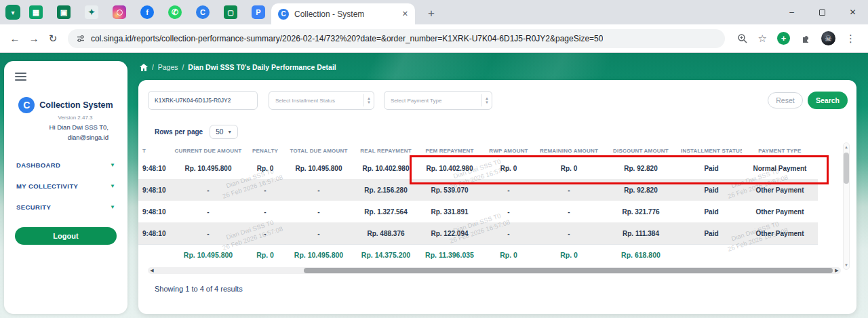 The width and height of the screenshot is (868, 318). What do you see at coordinates (478, 168) in the screenshot?
I see `table-row: 9:48:10 Rp. 10.495.800 Rp. 0 Rp. 10.495.…` at bounding box center [478, 168].